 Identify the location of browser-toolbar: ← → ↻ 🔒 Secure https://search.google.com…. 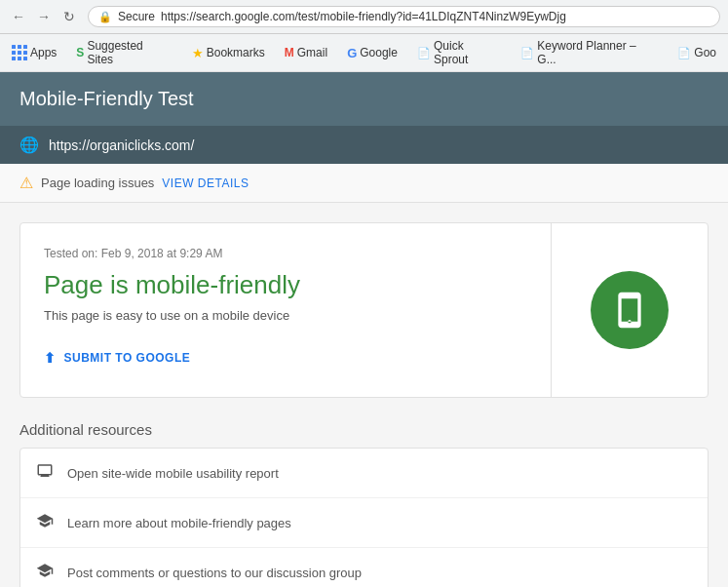
(364, 18).